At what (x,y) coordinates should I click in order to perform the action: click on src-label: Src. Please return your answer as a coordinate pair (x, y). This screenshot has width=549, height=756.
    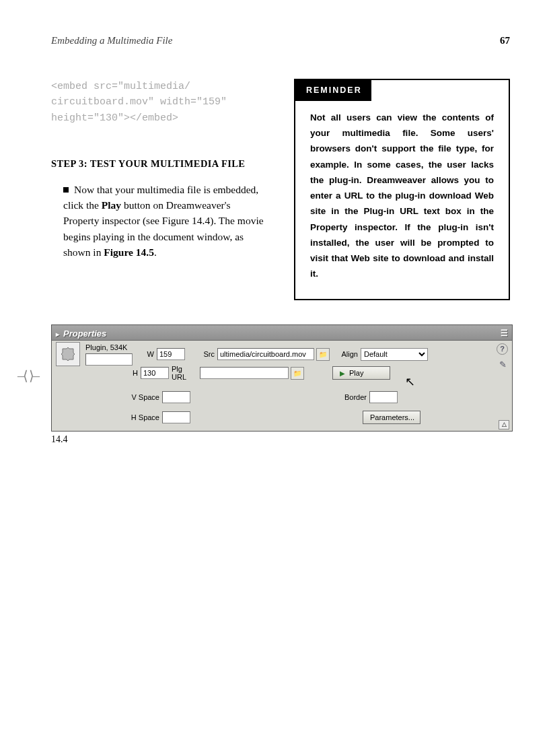
    Looking at the image, I should click on (203, 354).